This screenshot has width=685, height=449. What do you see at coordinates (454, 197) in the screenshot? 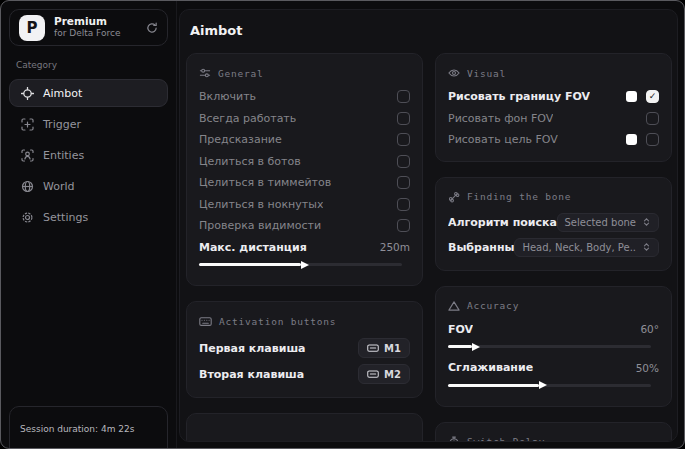
I see `bone-icon` at bounding box center [454, 197].